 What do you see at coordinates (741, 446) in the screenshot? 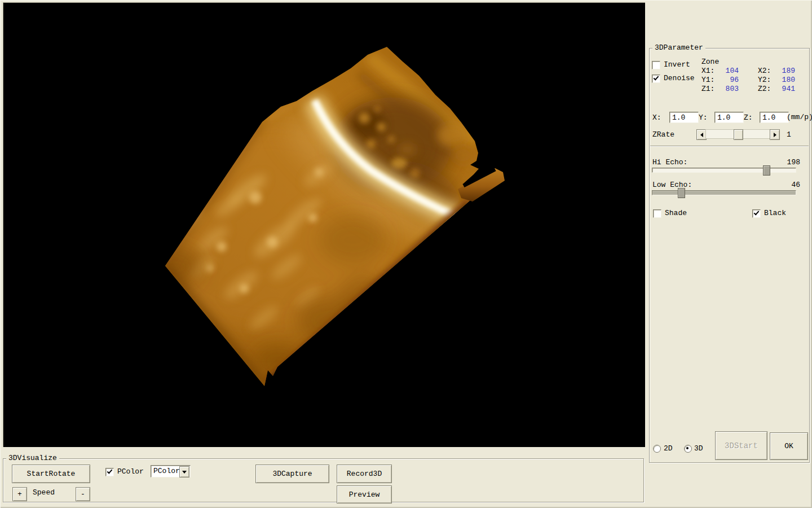
I see `start3d-button: 3DStart` at bounding box center [741, 446].